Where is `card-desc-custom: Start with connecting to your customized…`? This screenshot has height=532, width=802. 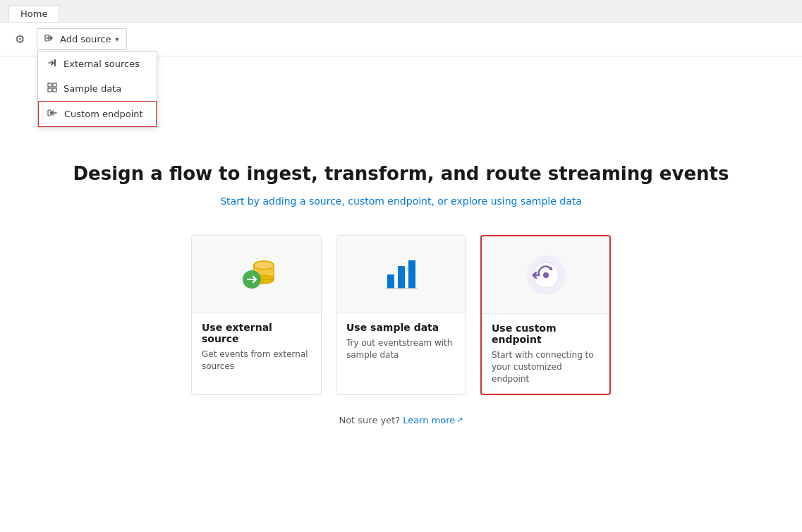 card-desc-custom: Start with connecting to your customized… is located at coordinates (546, 367).